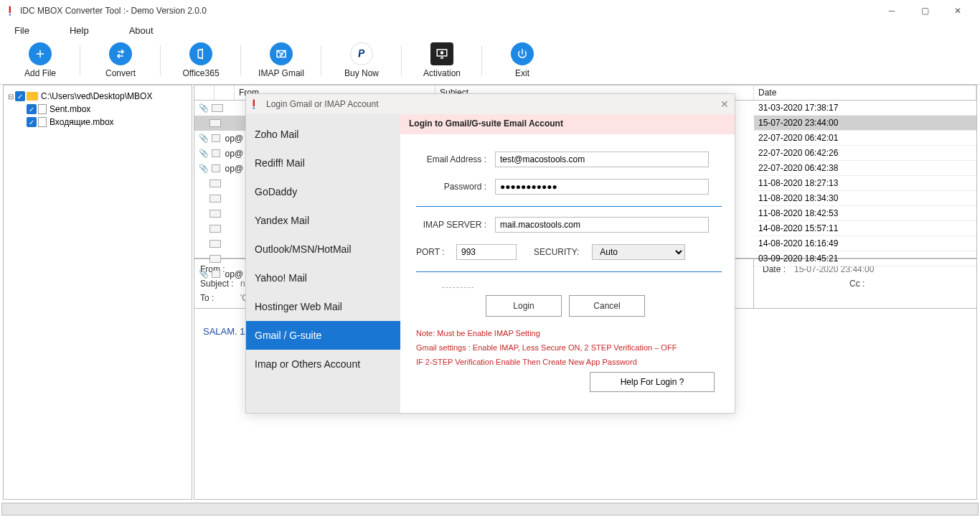 This screenshot has height=517, width=980. What do you see at coordinates (121, 54) in the screenshot?
I see `convert-icon` at bounding box center [121, 54].